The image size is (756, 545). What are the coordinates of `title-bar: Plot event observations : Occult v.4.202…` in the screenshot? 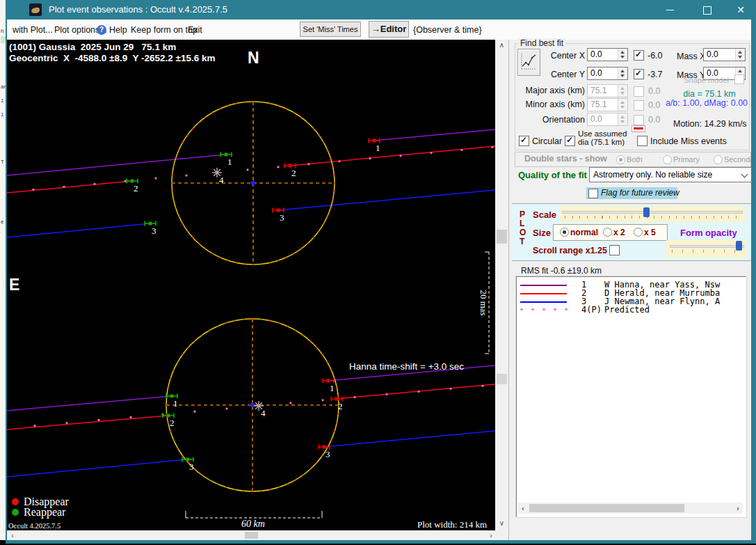 It's located at (381, 10).